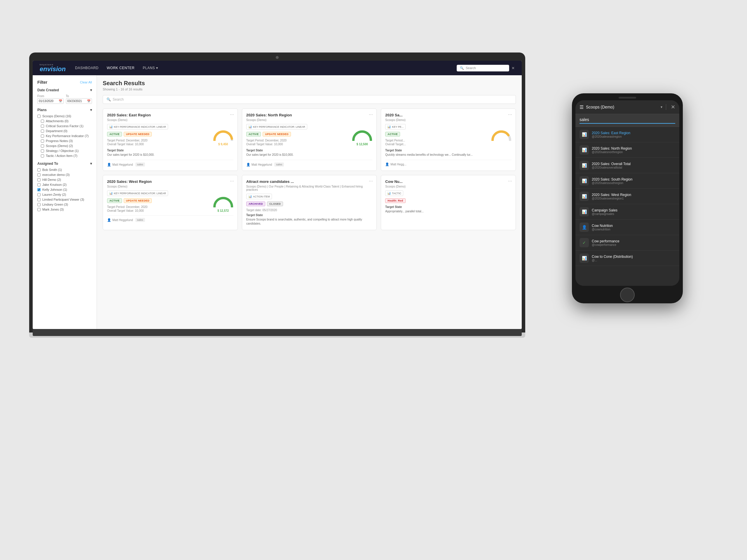 The height and width of the screenshot is (560, 747). I want to click on status-badge: ACTIVE, so click(114, 201).